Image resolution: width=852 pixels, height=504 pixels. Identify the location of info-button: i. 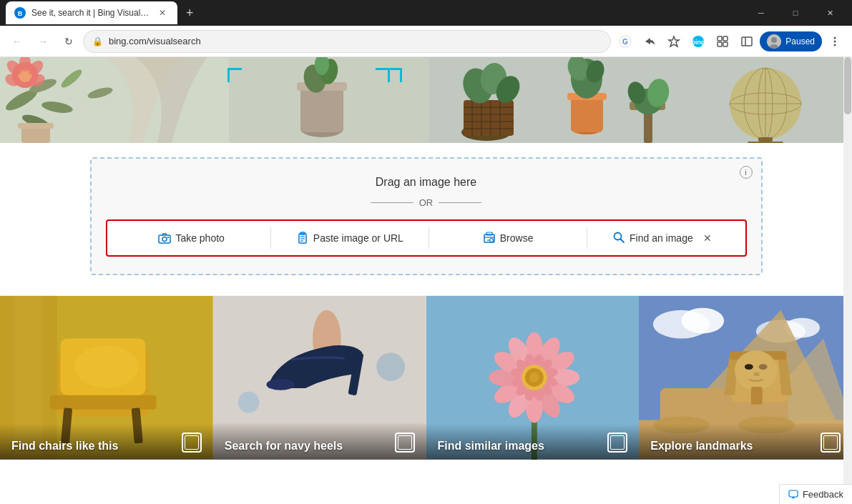
(746, 172).